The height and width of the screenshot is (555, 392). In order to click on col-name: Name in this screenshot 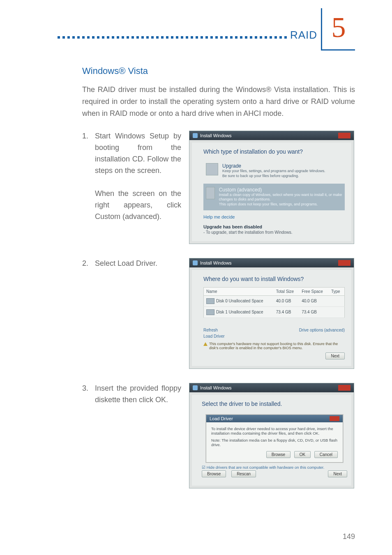, I will do `click(239, 291)`.